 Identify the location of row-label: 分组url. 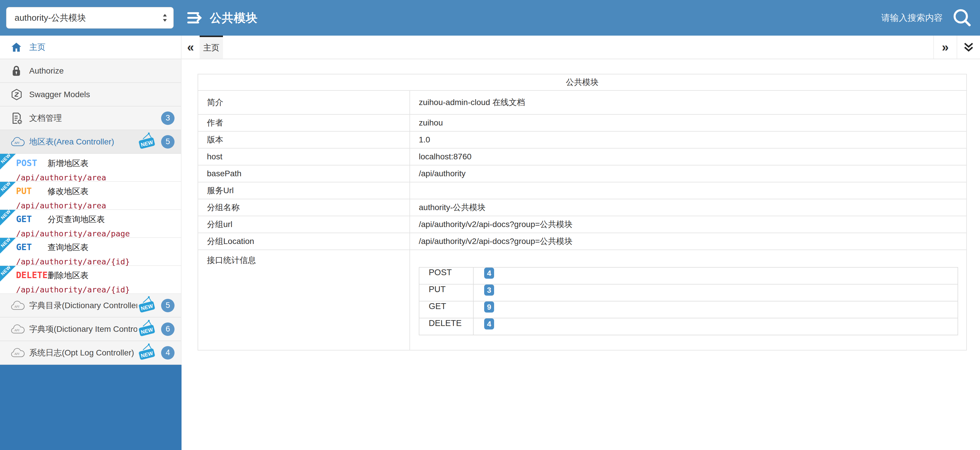
(304, 224).